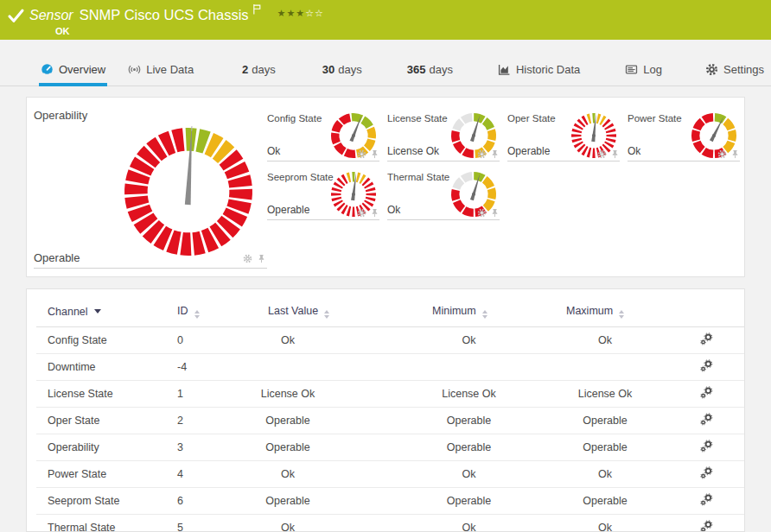 The width and height of the screenshot is (771, 532). I want to click on column-header-last-value: Last Value, so click(339, 314).